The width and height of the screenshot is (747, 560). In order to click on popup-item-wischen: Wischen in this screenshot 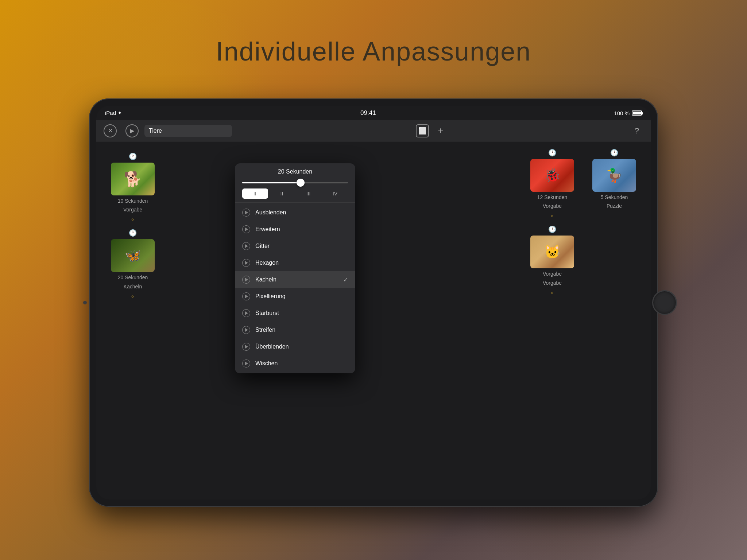, I will do `click(295, 363)`.